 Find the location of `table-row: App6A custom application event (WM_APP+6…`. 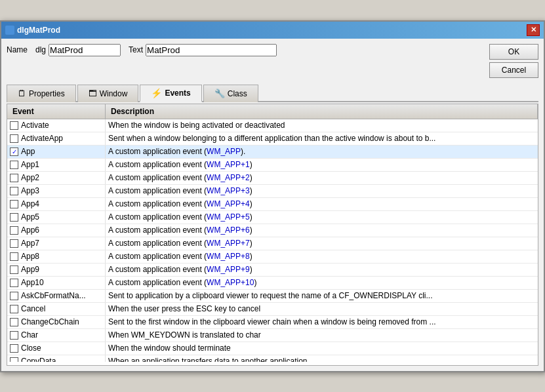

table-row: App6A custom application event (WM_APP+6… is located at coordinates (273, 231).